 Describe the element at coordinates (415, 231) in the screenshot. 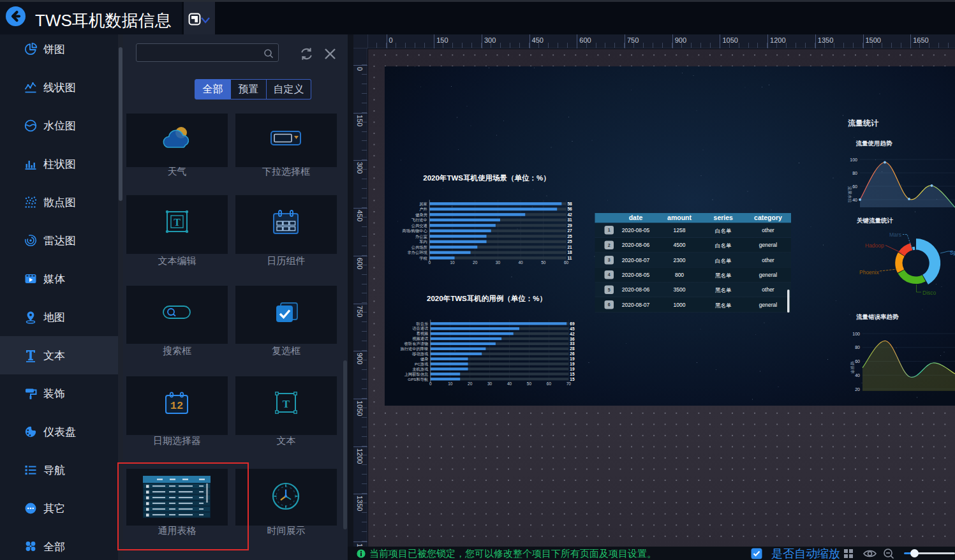

I see `svg-text: 商场/购物中心` at that location.